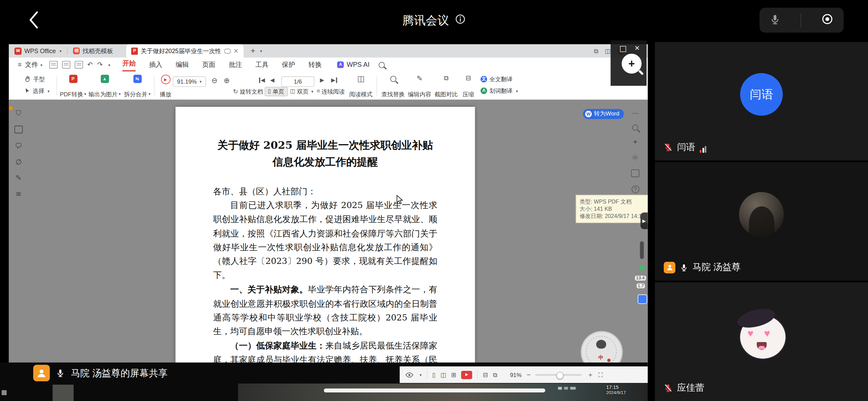  Describe the element at coordinates (775, 20) in the screenshot. I see `microphone-button` at that location.